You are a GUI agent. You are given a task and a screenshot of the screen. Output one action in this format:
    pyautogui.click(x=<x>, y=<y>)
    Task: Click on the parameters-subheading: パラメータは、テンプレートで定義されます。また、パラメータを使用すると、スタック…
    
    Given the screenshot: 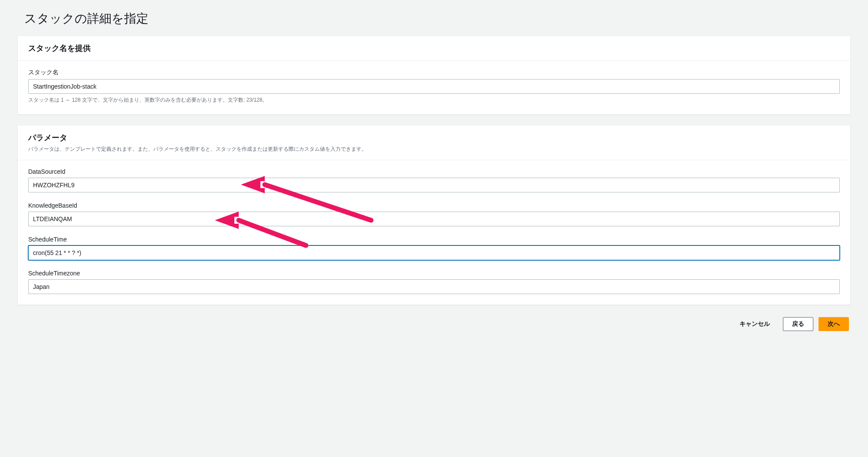 What is the action you would take?
    pyautogui.click(x=434, y=149)
    